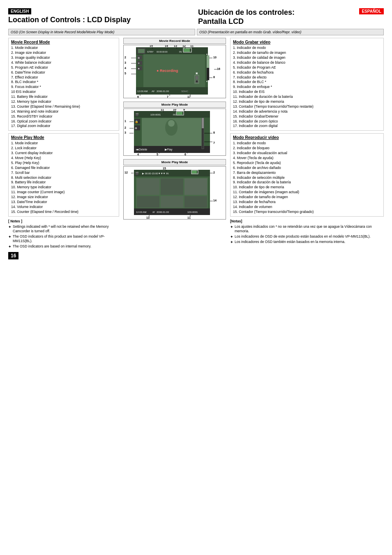 This screenshot has height=555, width=392. Describe the element at coordinates (307, 229) in the screenshot. I see `note-item: ✦ Los ajustes indicados con * no se rete…` at that location.